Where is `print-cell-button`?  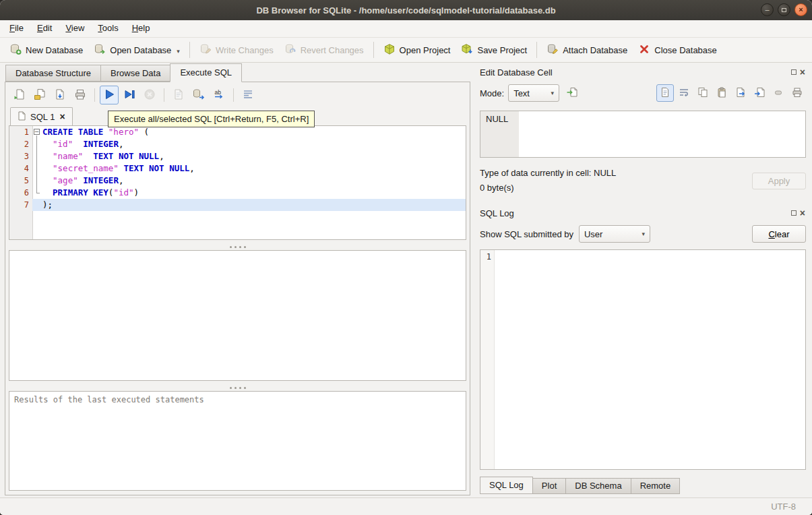 print-cell-button is located at coordinates (797, 93).